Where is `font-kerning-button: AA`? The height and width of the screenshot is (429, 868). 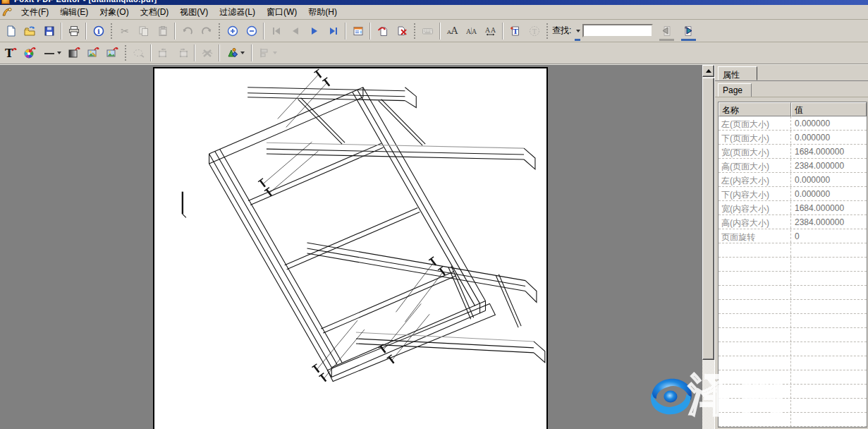
font-kerning-button: AA is located at coordinates (471, 31).